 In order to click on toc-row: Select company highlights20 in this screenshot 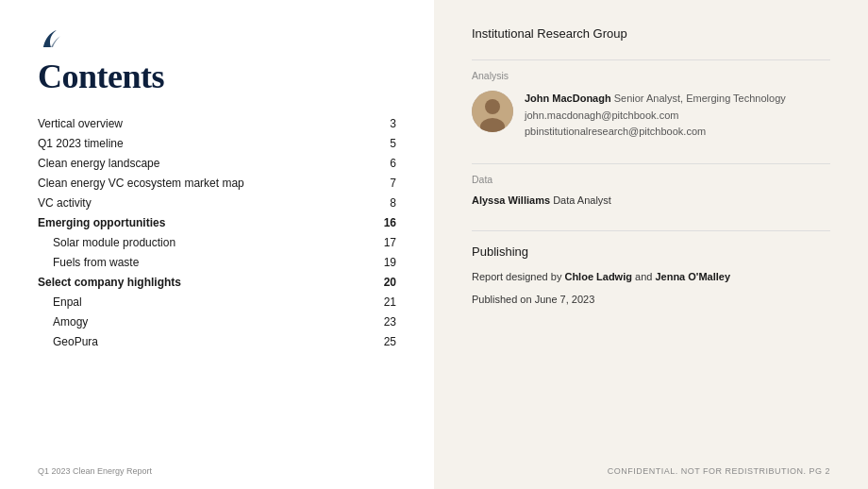, I will do `click(217, 281)`.